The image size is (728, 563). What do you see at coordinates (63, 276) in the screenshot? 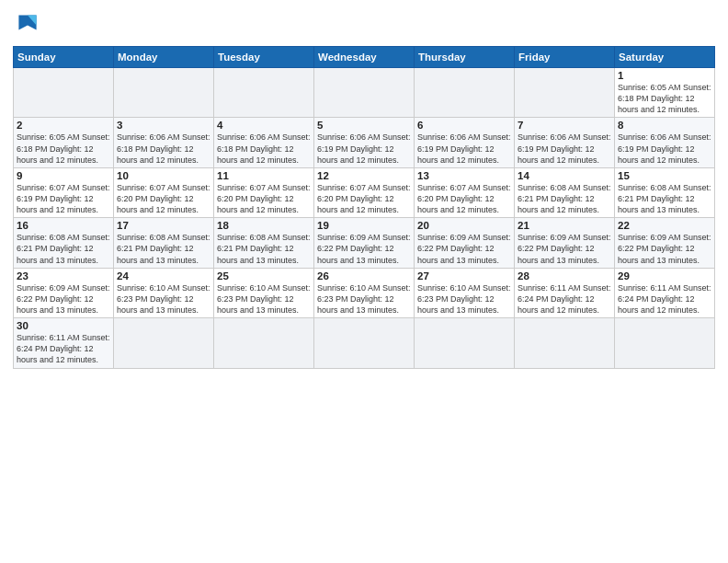
I see `day-number: 23` at bounding box center [63, 276].